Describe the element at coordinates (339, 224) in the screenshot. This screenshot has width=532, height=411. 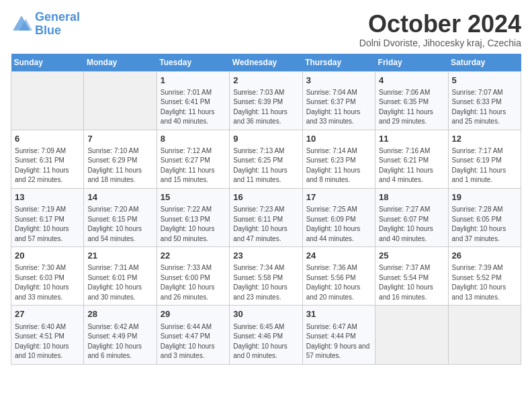
I see `day-info: Sunrise: 7:25 AM Sunset: 6:09 PM Dayligh…` at that location.